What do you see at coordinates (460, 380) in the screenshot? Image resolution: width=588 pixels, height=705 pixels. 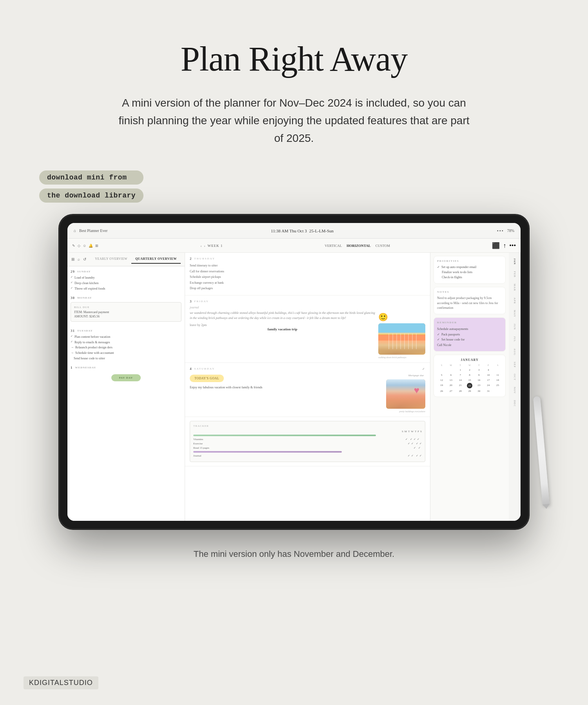 I see `cal-cell-14: 14` at bounding box center [460, 380].